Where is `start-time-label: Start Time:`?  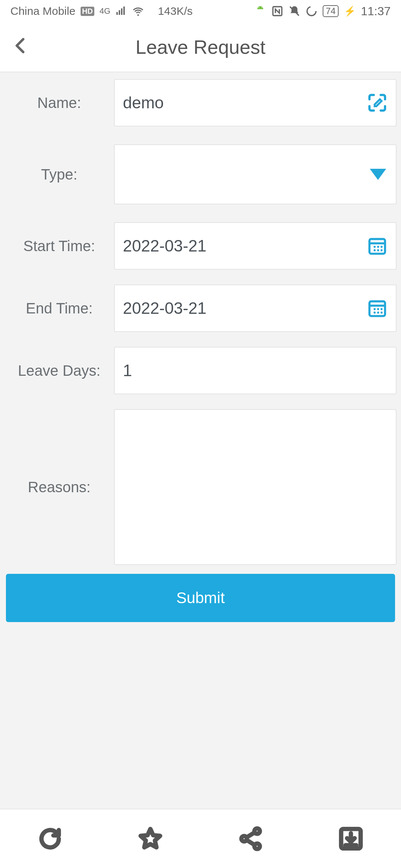
start-time-label: Start Time: is located at coordinates (59, 246).